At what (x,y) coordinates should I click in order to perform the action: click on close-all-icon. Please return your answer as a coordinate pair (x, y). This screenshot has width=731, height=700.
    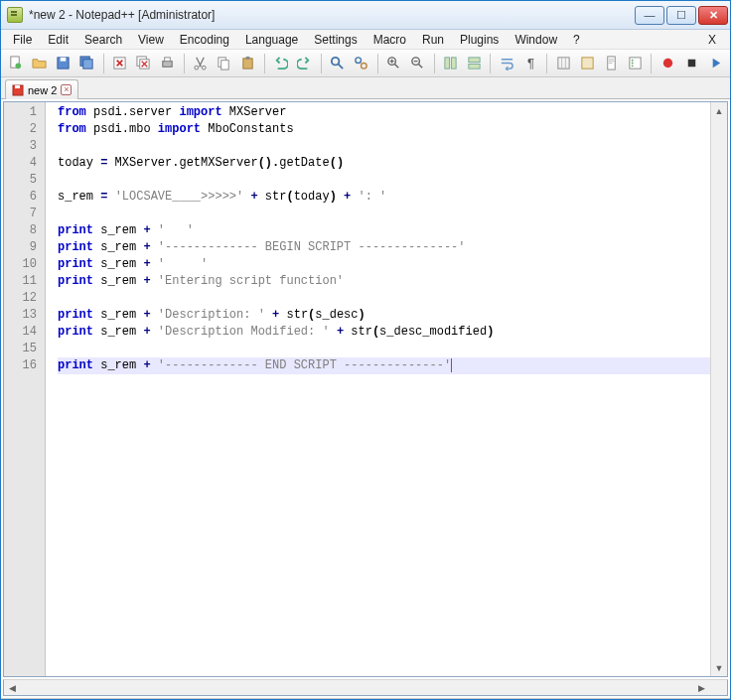
    Looking at the image, I should click on (144, 64).